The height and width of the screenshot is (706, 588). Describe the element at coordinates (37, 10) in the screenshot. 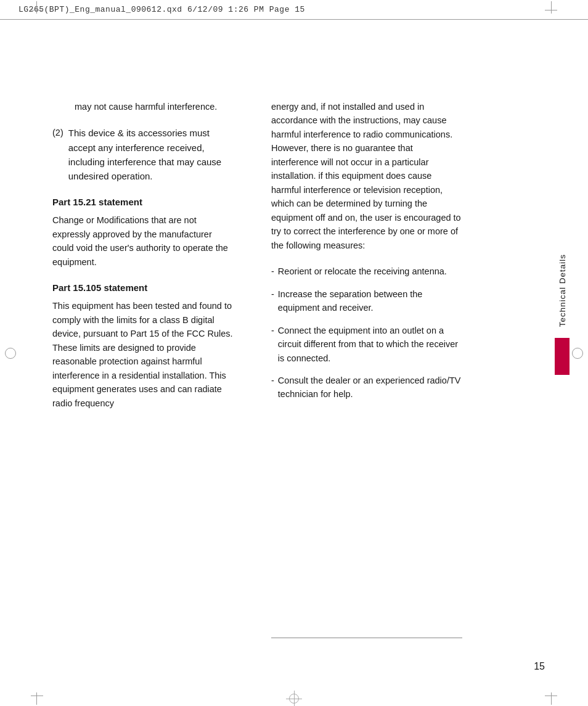

I see `trim-top-left-h` at that location.